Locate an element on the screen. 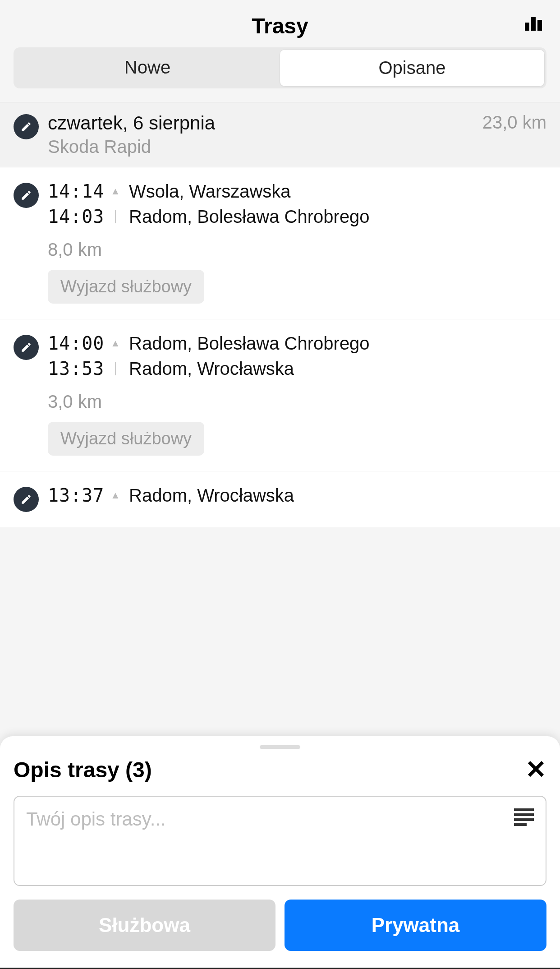  text-align-icon is located at coordinates (524, 817).